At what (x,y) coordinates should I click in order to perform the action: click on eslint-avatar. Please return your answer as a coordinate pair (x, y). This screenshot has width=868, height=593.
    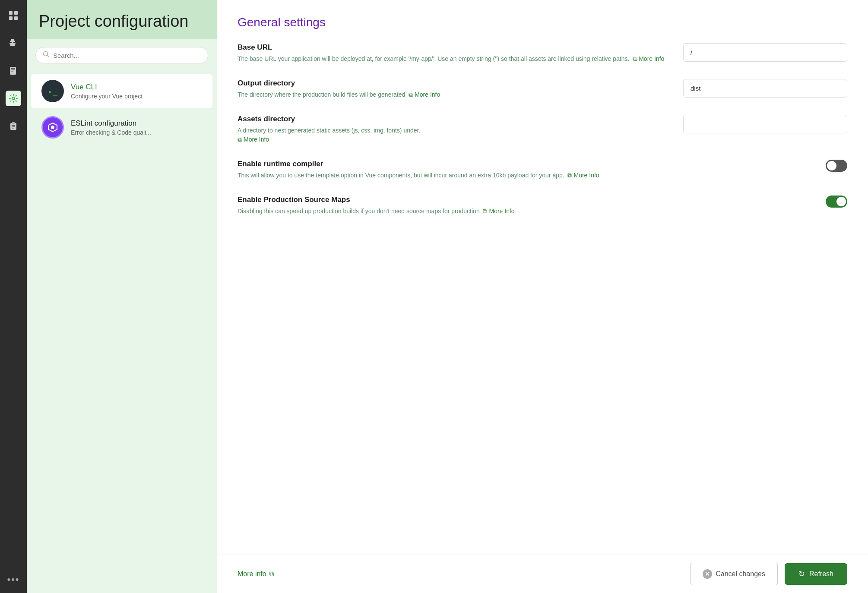
    Looking at the image, I should click on (53, 127).